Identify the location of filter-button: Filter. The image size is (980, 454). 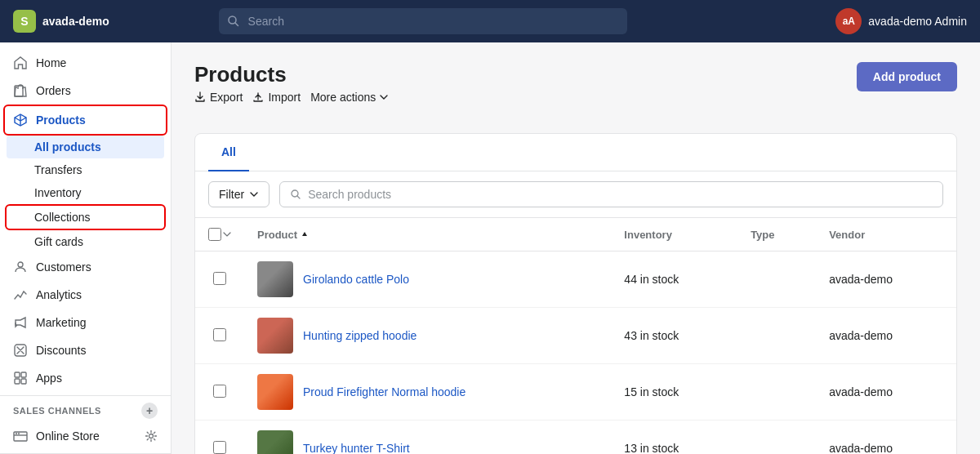
(238, 194).